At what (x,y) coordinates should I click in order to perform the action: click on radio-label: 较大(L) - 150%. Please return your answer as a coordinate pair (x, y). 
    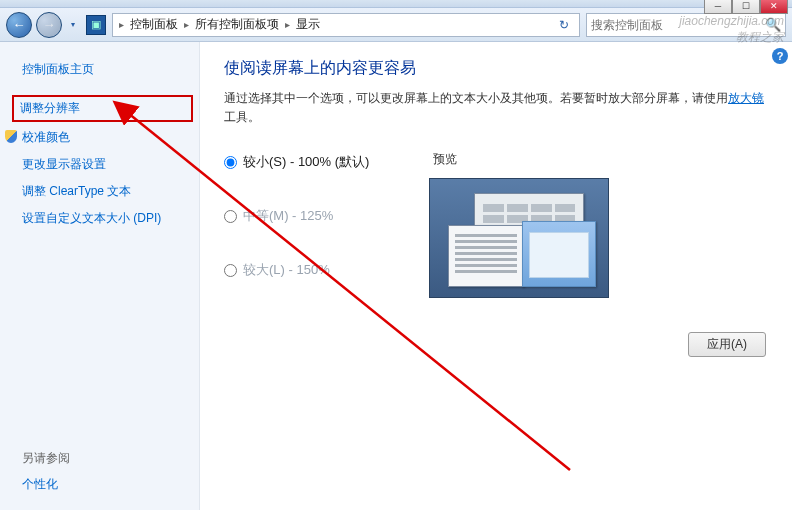
    Looking at the image, I should click on (286, 270).